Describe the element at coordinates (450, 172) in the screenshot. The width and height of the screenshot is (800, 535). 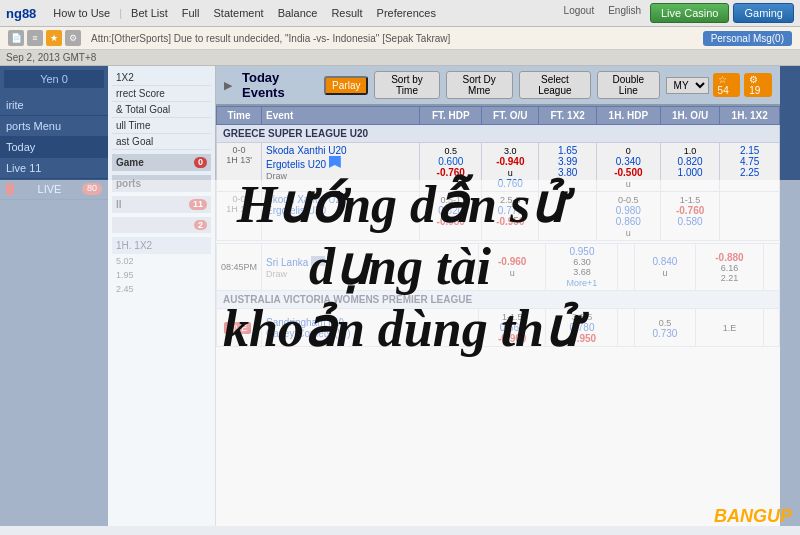
I see `ft-hdp-o2: -0.760` at that location.